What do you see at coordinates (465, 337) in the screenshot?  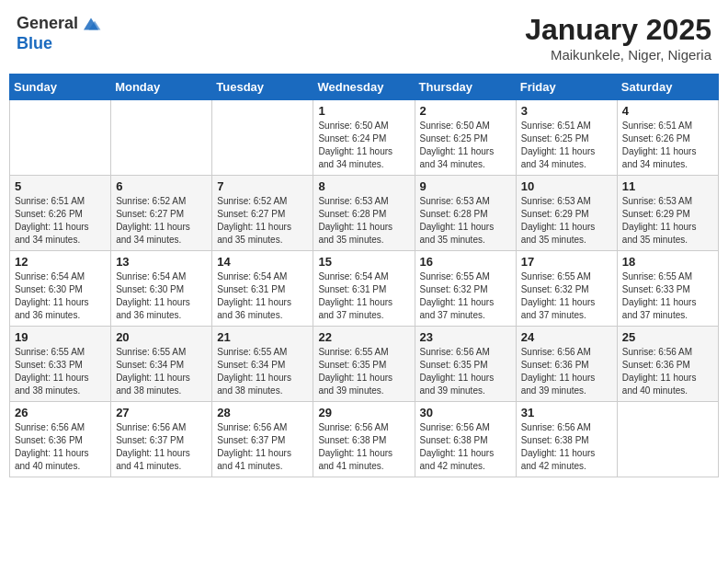 I see `day-number: 23` at bounding box center [465, 337].